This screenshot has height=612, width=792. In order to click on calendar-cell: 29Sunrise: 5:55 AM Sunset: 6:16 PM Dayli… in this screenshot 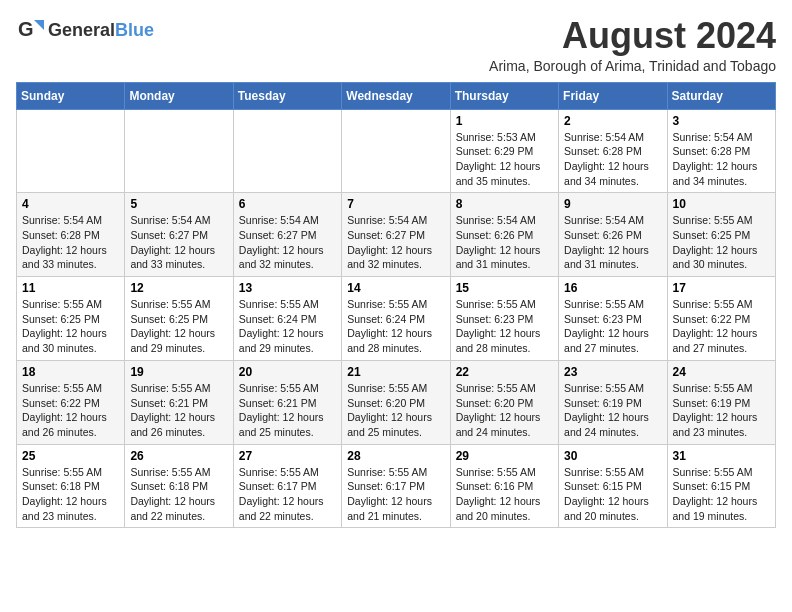, I will do `click(504, 486)`.